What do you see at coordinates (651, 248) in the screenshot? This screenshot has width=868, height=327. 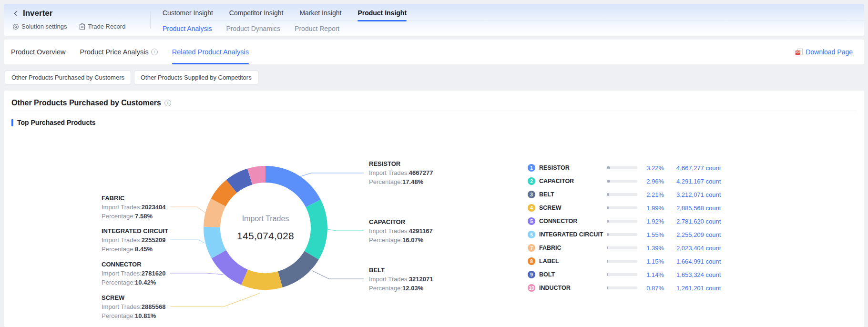 I see `legend-percent: 1.39%` at bounding box center [651, 248].